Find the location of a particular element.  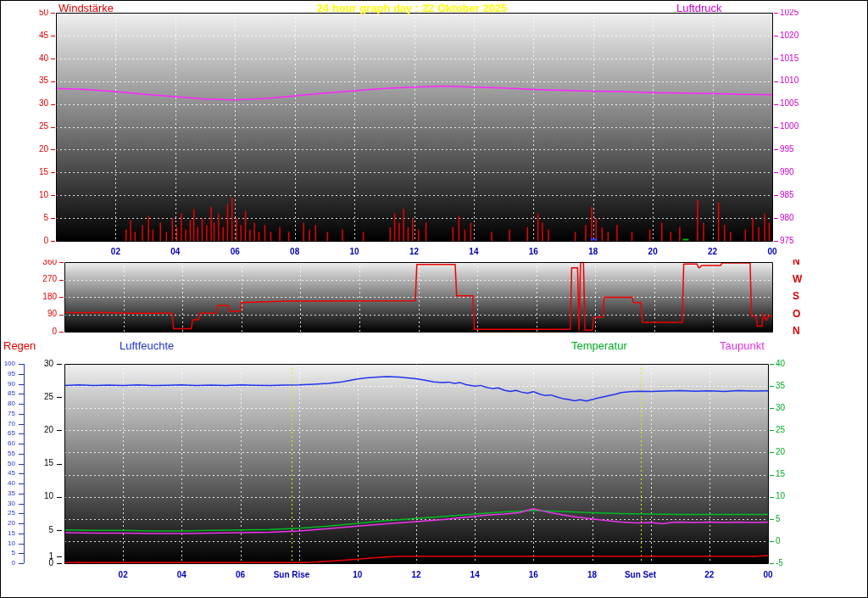

temperature-label: Temperatur is located at coordinates (599, 346).